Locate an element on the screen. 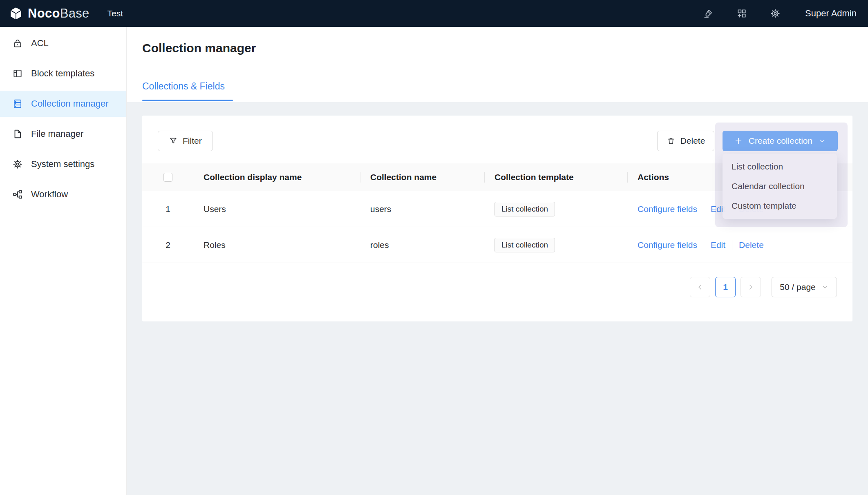 This screenshot has height=495, width=868. workflow-icon is located at coordinates (18, 194).